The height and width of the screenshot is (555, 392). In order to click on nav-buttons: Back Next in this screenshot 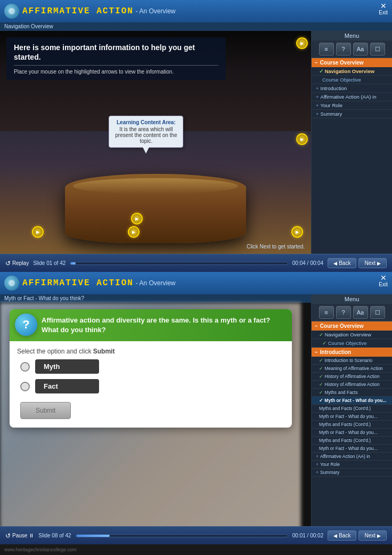, I will do `click(357, 263)`.